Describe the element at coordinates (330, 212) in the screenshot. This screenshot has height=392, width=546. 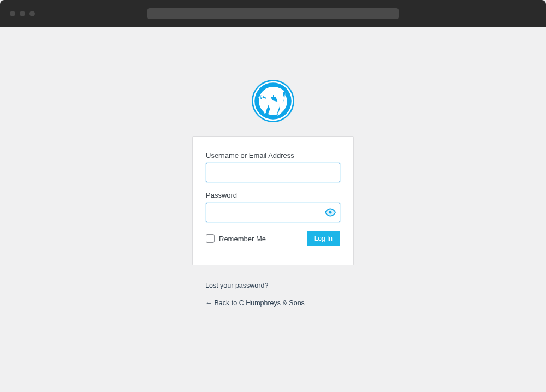
I see `eye-icon` at that location.